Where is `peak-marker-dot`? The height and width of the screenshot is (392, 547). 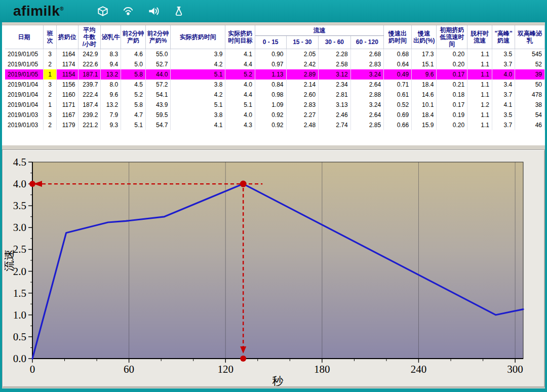
peak-marker-dot is located at coordinates (243, 184).